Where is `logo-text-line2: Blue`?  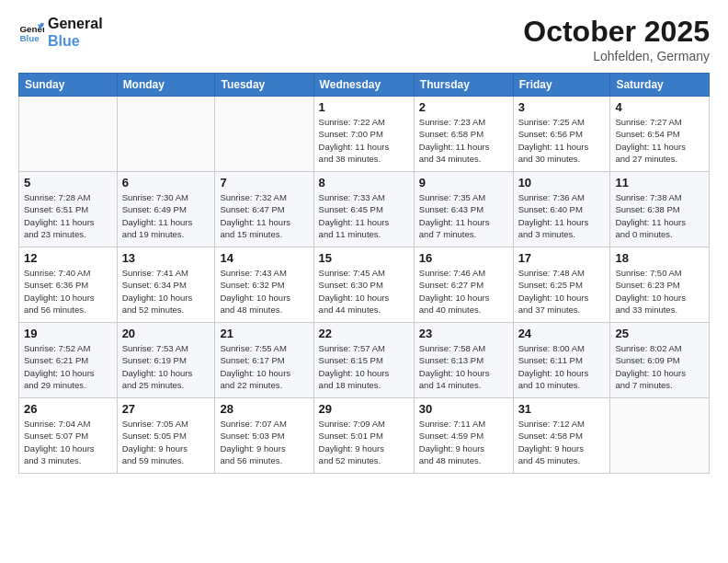
logo-text-line2: Blue is located at coordinates (75, 40).